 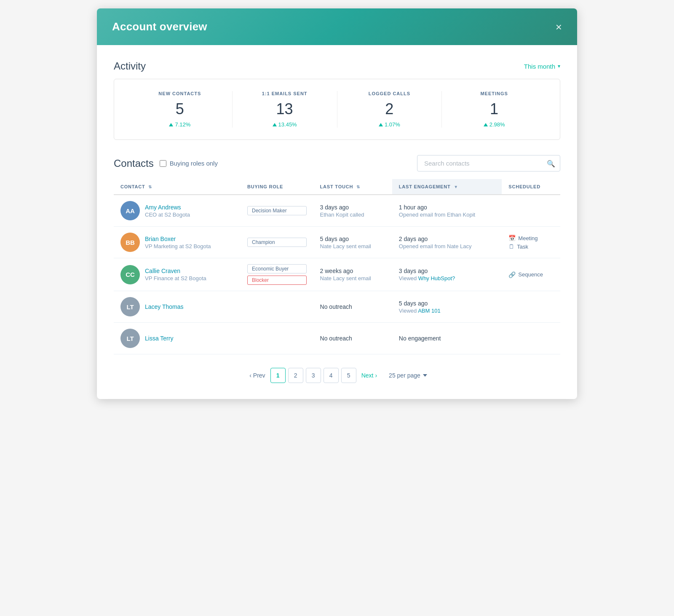 What do you see at coordinates (447, 211) in the screenshot?
I see `last-engagement-td: 1 hour agoOpened email from Ethan Kopit` at bounding box center [447, 211].